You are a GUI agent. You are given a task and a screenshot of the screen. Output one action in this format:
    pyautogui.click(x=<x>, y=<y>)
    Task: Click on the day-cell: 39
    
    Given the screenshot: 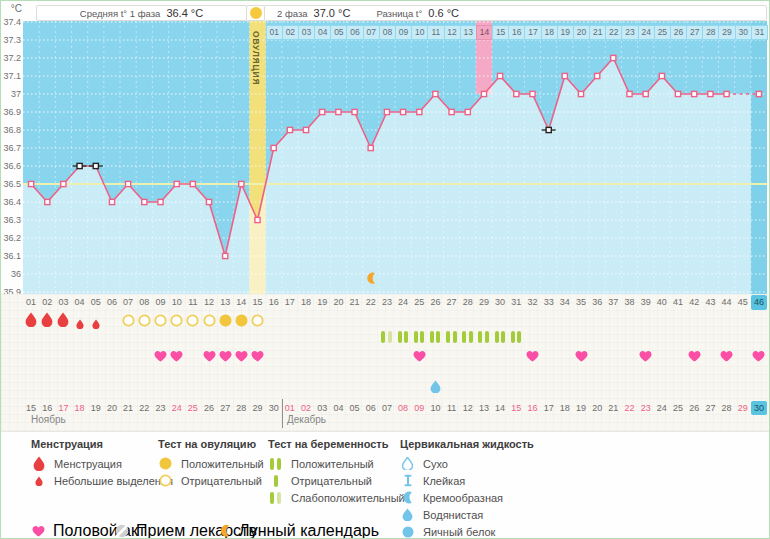 What is the action you would take?
    pyautogui.click(x=646, y=302)
    